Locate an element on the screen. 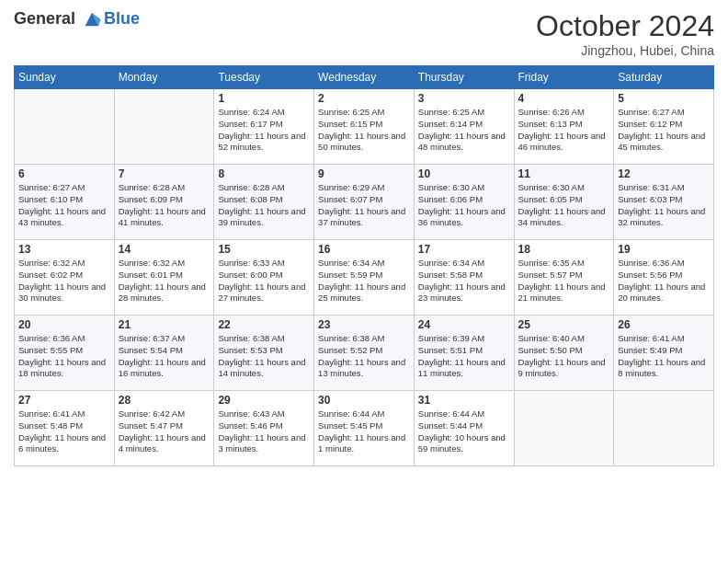  calendar-cell: 31Sunrise: 6:44 AM Sunset: 5:44 PM Dayli… is located at coordinates (463, 429).